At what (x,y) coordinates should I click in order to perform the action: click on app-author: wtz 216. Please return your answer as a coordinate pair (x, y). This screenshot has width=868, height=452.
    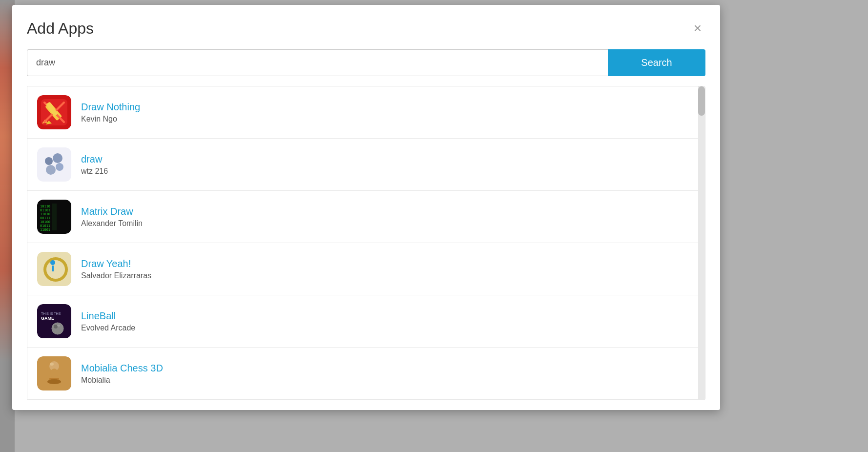
    Looking at the image, I should click on (388, 171).